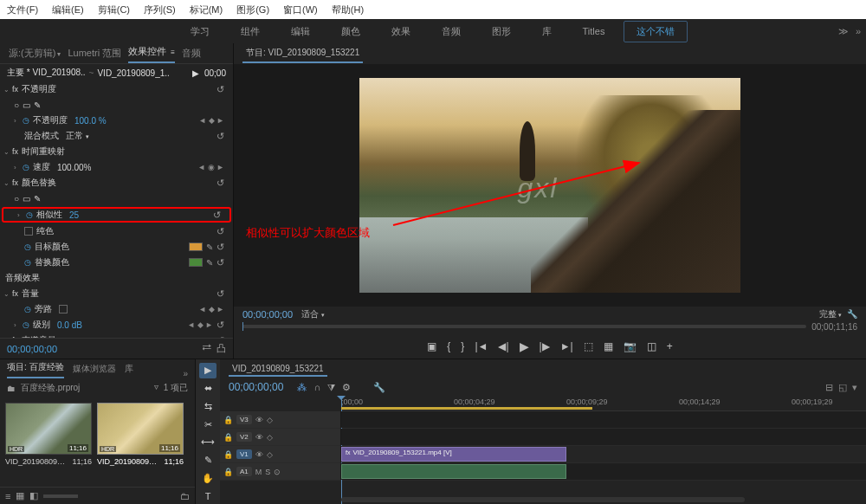  I want to click on button-editor-icon: +, so click(670, 346).